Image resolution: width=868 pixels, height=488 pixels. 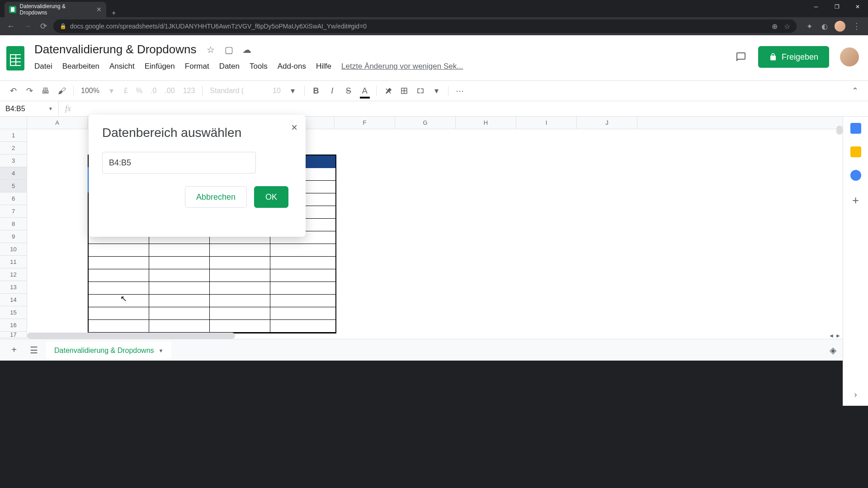 What do you see at coordinates (55, 9) in the screenshot?
I see `browser-tab: Datenvalidierung & Dropdowns ✕` at bounding box center [55, 9].